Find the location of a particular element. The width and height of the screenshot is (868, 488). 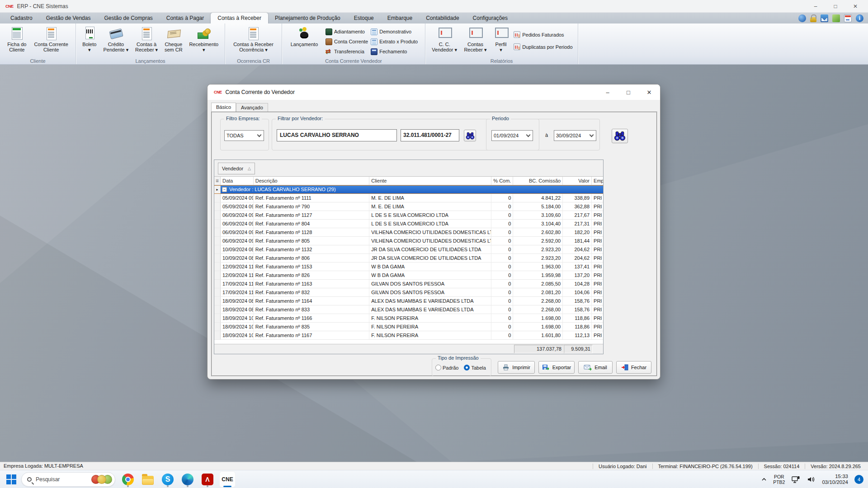

menu-tab-contas-a-pagar: Contas à Pagar is located at coordinates (185, 18).